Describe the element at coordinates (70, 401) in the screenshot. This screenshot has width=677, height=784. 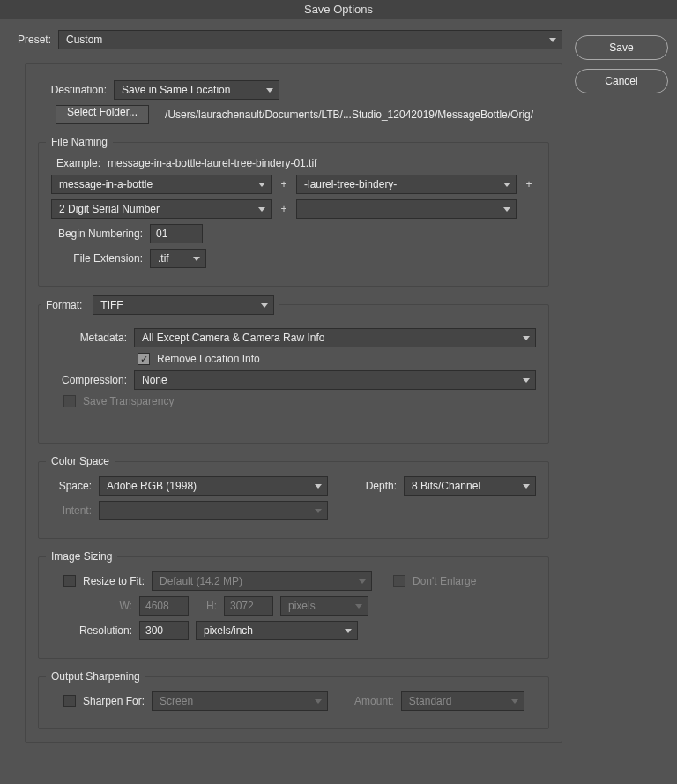
I see `save-transparency-checkbox` at that location.